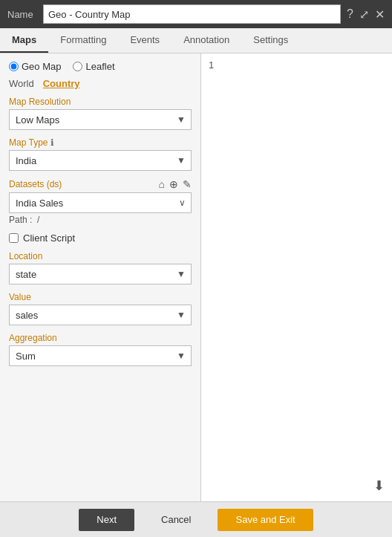 The height and width of the screenshot is (537, 392). What do you see at coordinates (83, 40) in the screenshot?
I see `tab-formatting: Formatting` at bounding box center [83, 40].